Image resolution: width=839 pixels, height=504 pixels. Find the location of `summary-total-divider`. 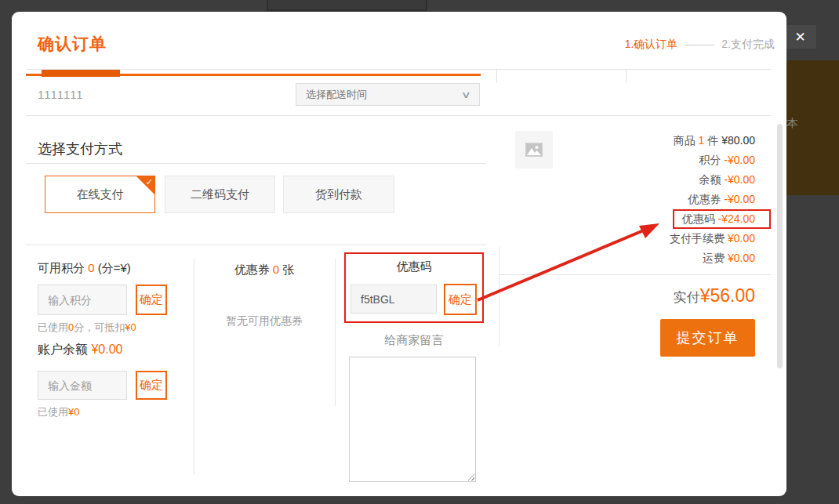

summary-total-divider is located at coordinates (635, 274).